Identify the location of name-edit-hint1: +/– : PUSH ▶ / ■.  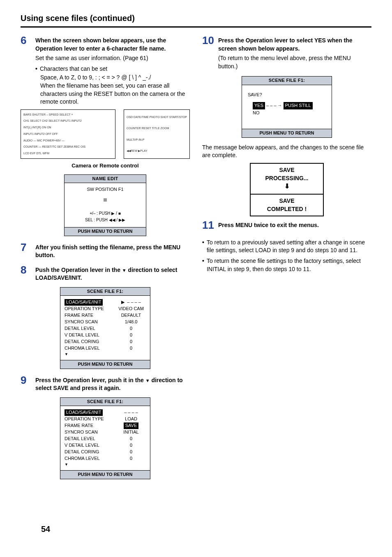
(105, 214).